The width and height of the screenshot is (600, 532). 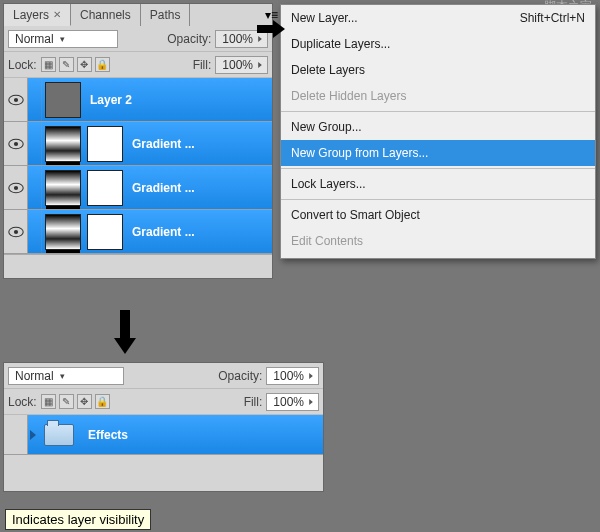 I want to click on panel-tab-bar: Layers ✕ Channels Paths ▾≡, so click(x=138, y=15).